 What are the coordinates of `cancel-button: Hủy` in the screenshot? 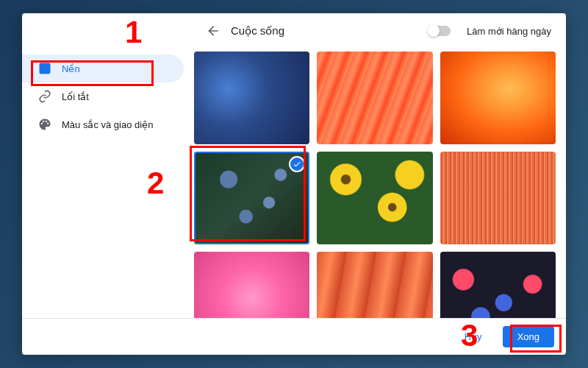 It's located at (473, 337).